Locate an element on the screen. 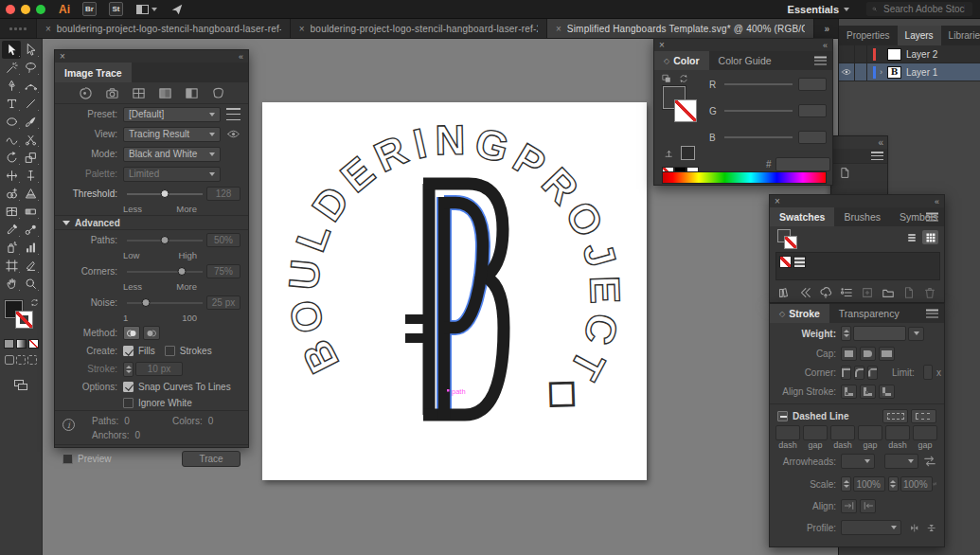  curvature-tool is located at coordinates (30, 85).